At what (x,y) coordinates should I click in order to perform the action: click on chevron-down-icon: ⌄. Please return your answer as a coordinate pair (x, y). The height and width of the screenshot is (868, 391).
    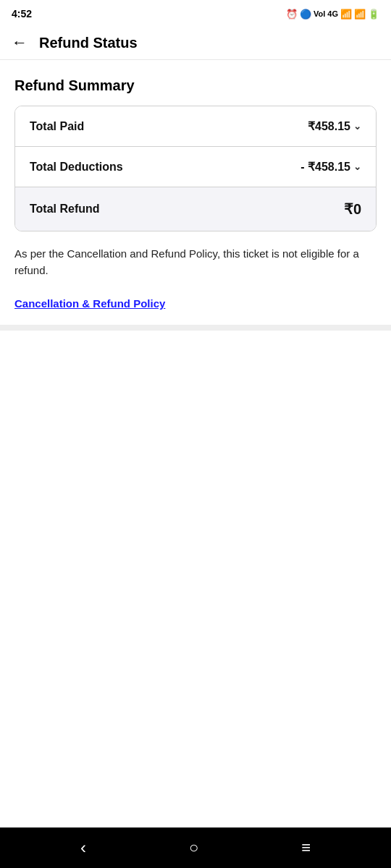
    Looking at the image, I should click on (358, 126).